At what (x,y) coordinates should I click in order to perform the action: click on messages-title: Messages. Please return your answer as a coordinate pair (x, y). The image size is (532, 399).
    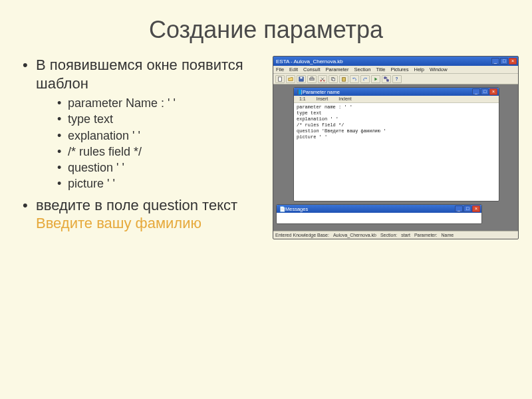
    Looking at the image, I should click on (370, 209).